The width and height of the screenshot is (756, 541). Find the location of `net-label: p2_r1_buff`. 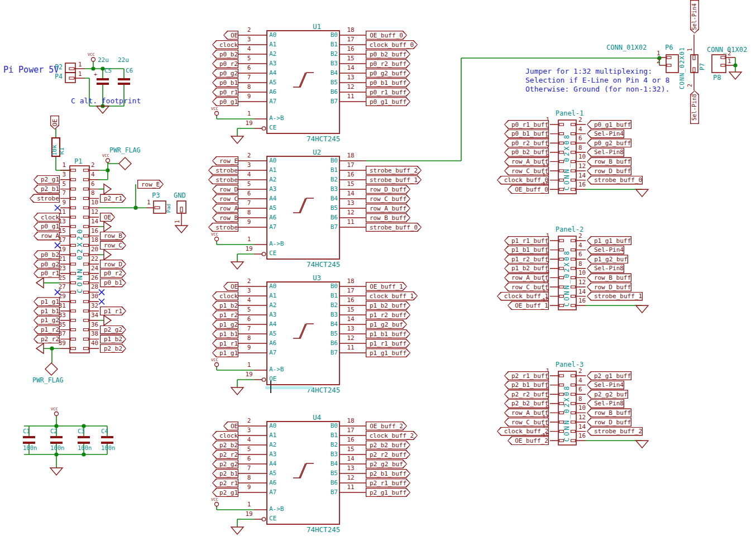

net-label: p2_r1_buff is located at coordinates (388, 483).